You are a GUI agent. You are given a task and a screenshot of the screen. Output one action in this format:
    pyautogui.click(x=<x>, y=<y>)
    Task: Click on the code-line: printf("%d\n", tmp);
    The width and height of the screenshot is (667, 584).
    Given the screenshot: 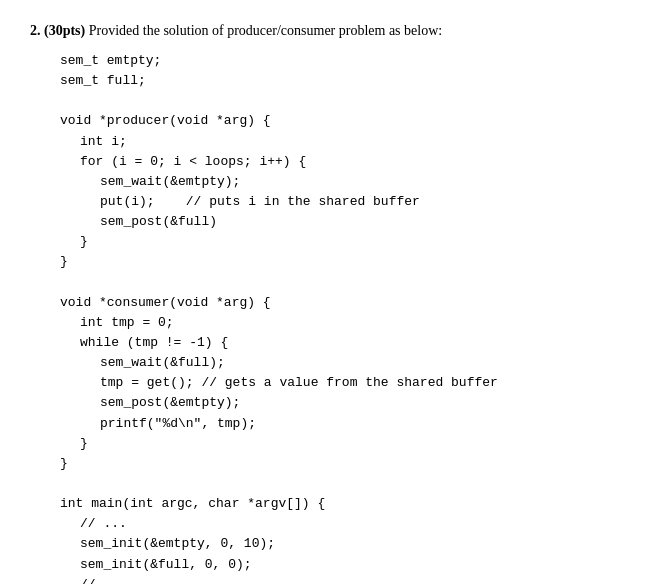 What is the action you would take?
    pyautogui.click(x=348, y=424)
    